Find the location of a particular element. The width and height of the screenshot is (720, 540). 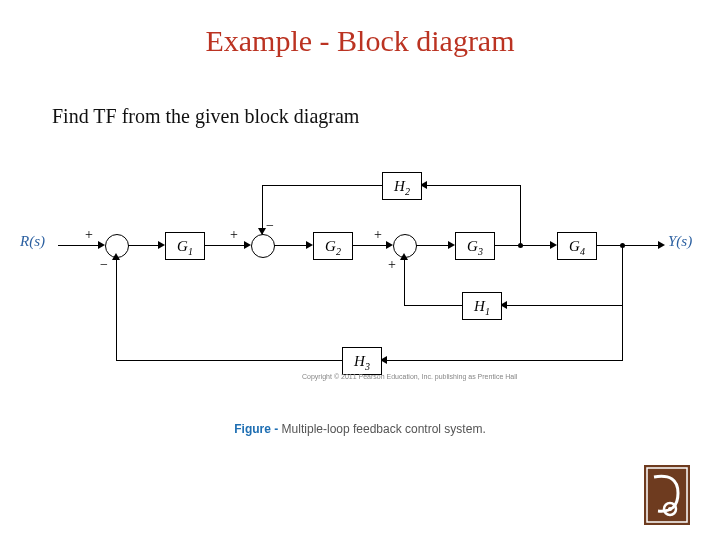

block-h3: H3 is located at coordinates (362, 361).